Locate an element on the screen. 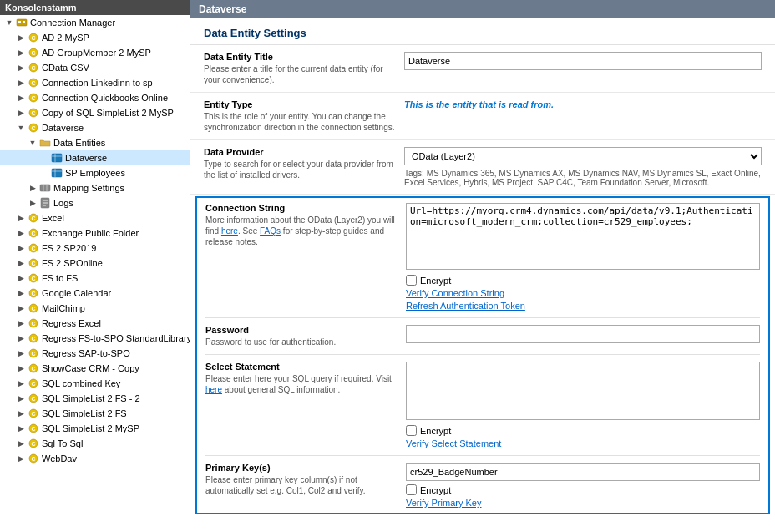 Image resolution: width=775 pixels, height=532 pixels. folder-icon is located at coordinates (45, 143).